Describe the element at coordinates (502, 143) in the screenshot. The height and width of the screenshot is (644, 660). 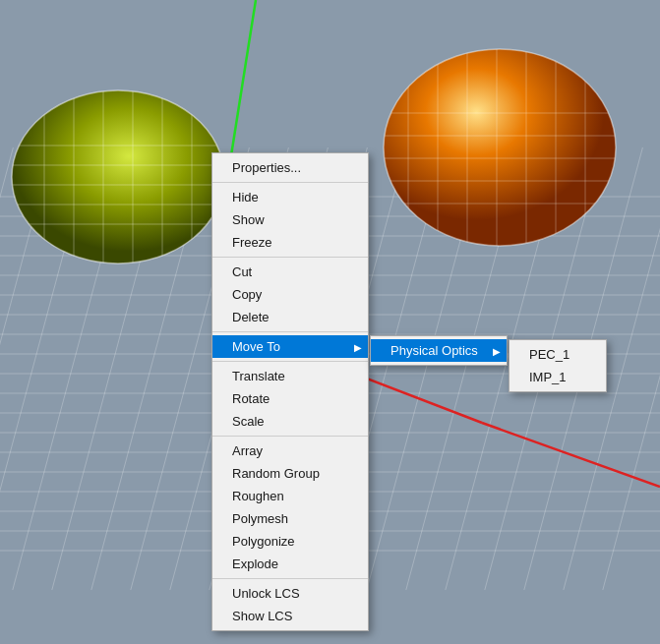
I see `orange-object` at that location.